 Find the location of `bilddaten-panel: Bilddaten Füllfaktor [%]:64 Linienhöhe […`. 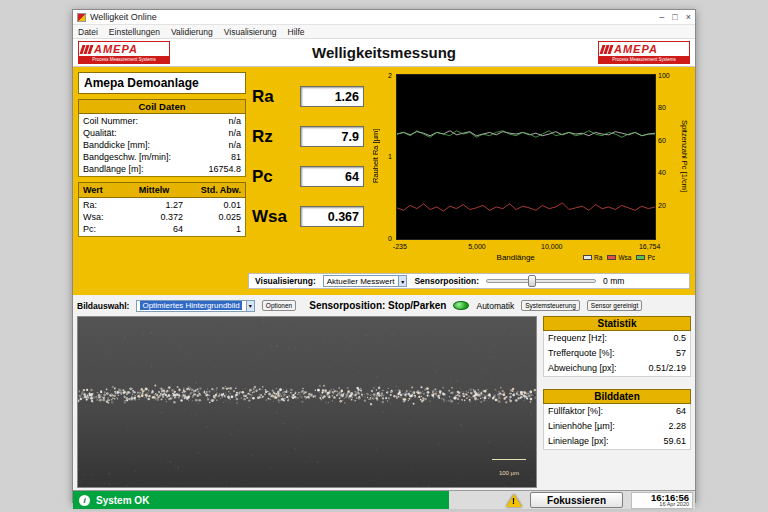

bilddaten-panel: Bilddaten Füllfaktor [%]:64 Linienhöhe [… is located at coordinates (617, 420).